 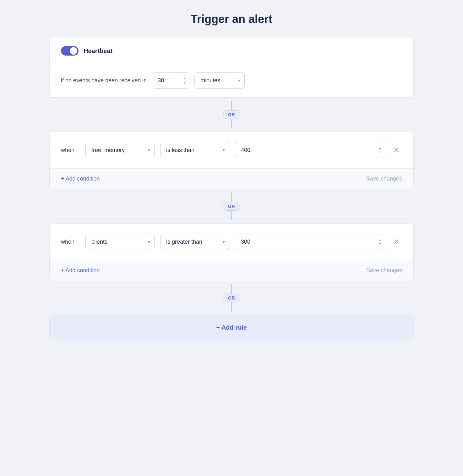 What do you see at coordinates (70, 242) in the screenshot?
I see `when-label-2: when` at bounding box center [70, 242].